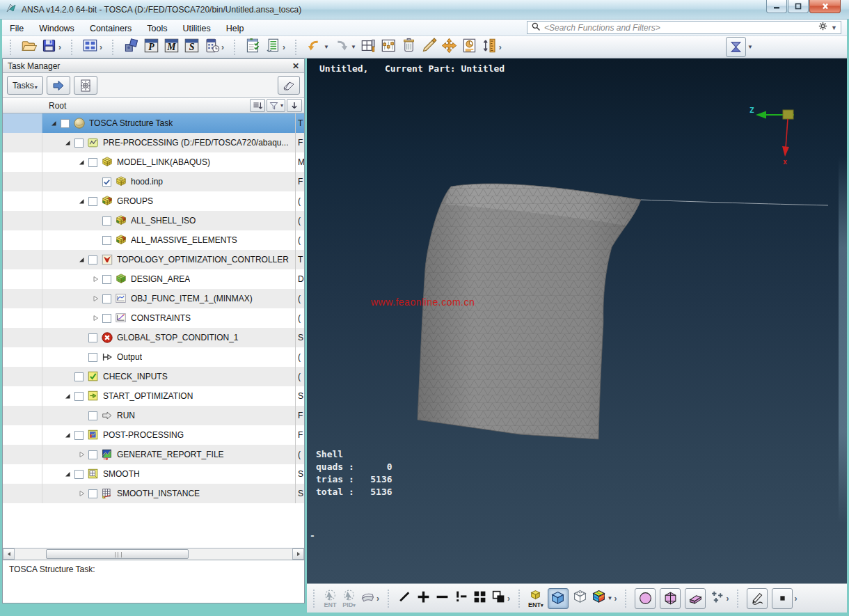 The height and width of the screenshot is (616, 849). I want to click on tree-row-topology-optimization-controller: TOPOLOGY_OPTIMIZATION_CONTROLLERT, so click(153, 260).